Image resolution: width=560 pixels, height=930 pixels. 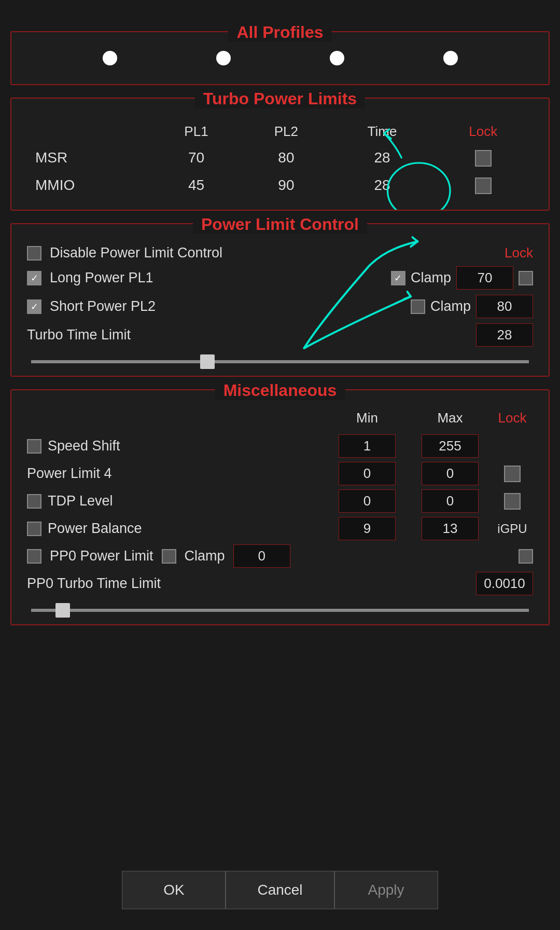 What do you see at coordinates (286, 132) in the screenshot?
I see `tpl-header-pl2: PL2` at bounding box center [286, 132].